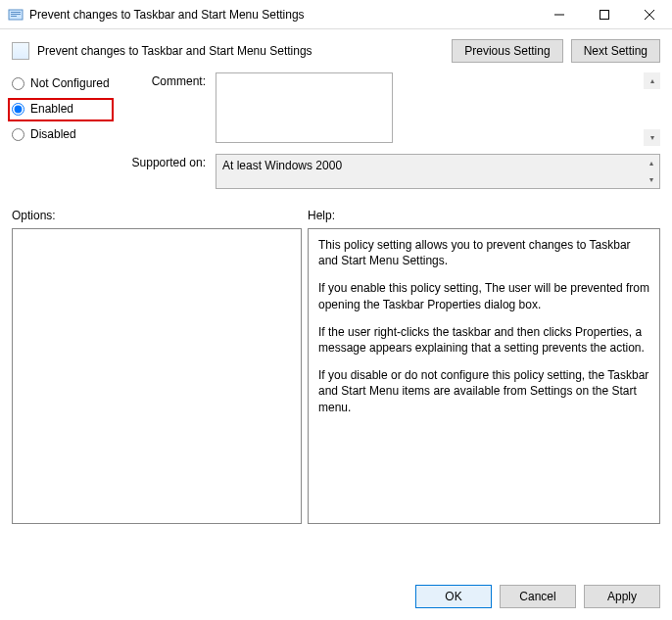 This screenshot has width=672, height=620. Describe the element at coordinates (649, 15) in the screenshot. I see `close-button` at that location.